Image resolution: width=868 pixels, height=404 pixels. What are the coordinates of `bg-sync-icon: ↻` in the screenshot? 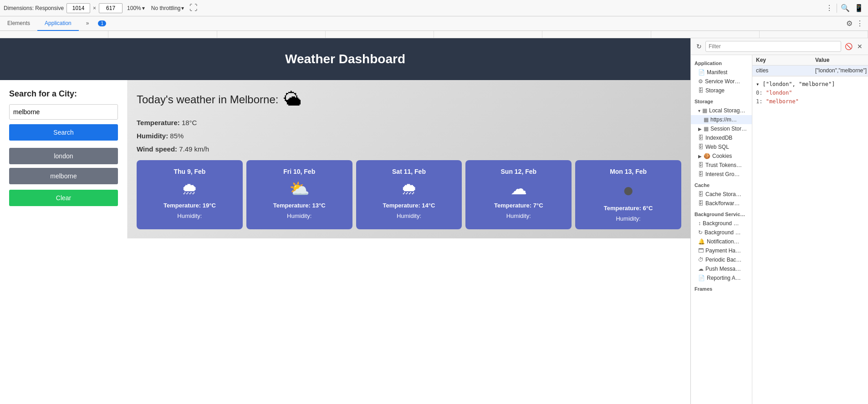 It's located at (700, 232).